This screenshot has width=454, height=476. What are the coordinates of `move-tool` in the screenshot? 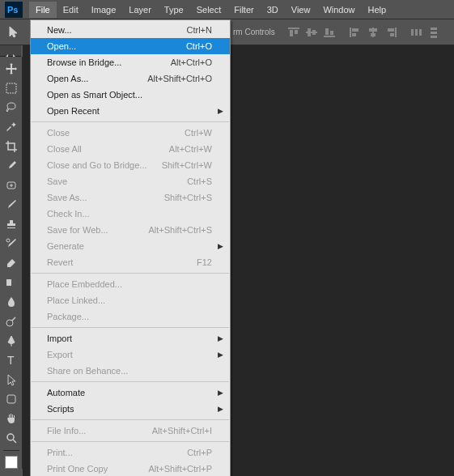 It's located at (11, 69).